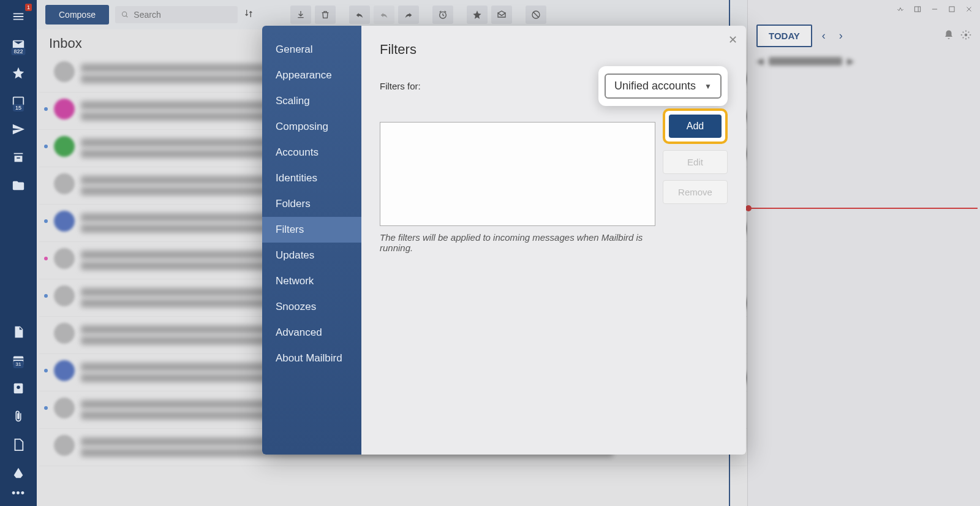 Image resolution: width=980 pixels, height=506 pixels. What do you see at coordinates (312, 178) in the screenshot?
I see `nav-identities: Identities` at bounding box center [312, 178].